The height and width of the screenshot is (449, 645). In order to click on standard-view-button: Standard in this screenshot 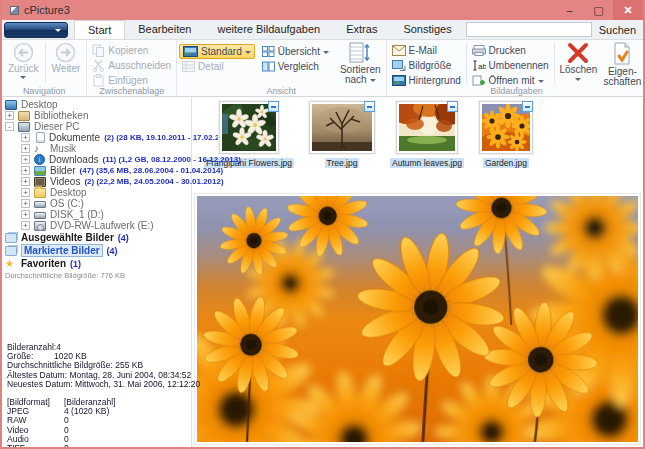, I will do `click(217, 52)`.